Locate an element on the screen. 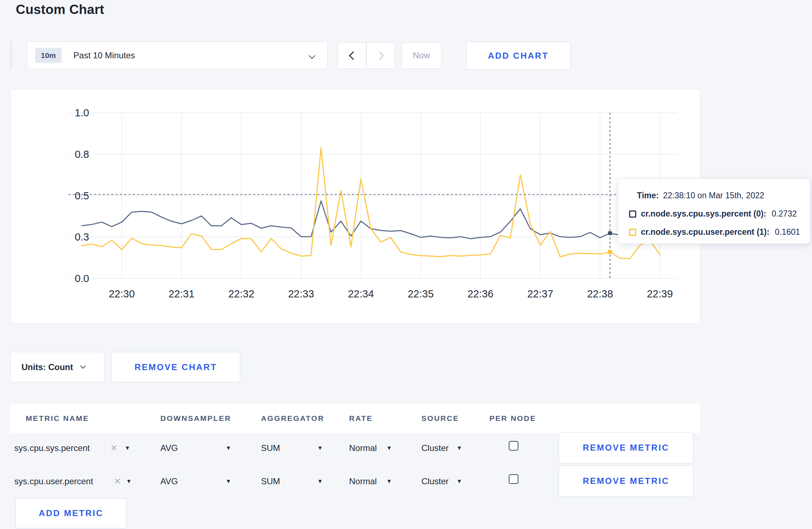 This screenshot has height=529, width=812. remove-chart-button: REMOVE CHART is located at coordinates (176, 367).